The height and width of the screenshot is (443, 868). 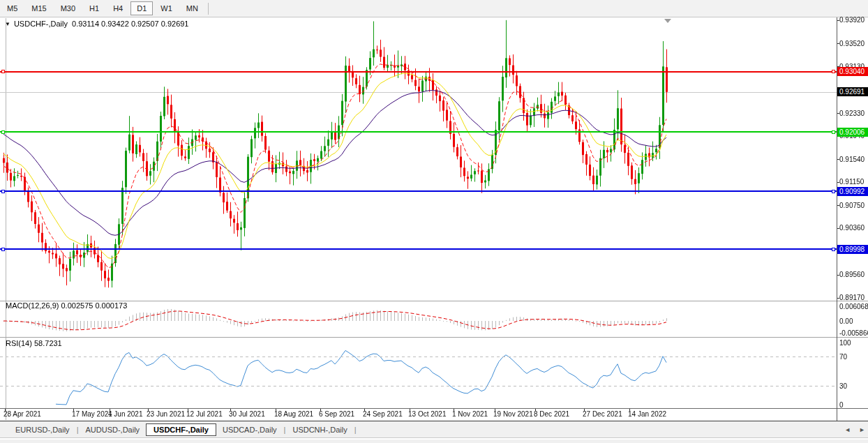 What do you see at coordinates (851, 181) in the screenshot?
I see `price-axis-label: 0.91150` at bounding box center [851, 181].